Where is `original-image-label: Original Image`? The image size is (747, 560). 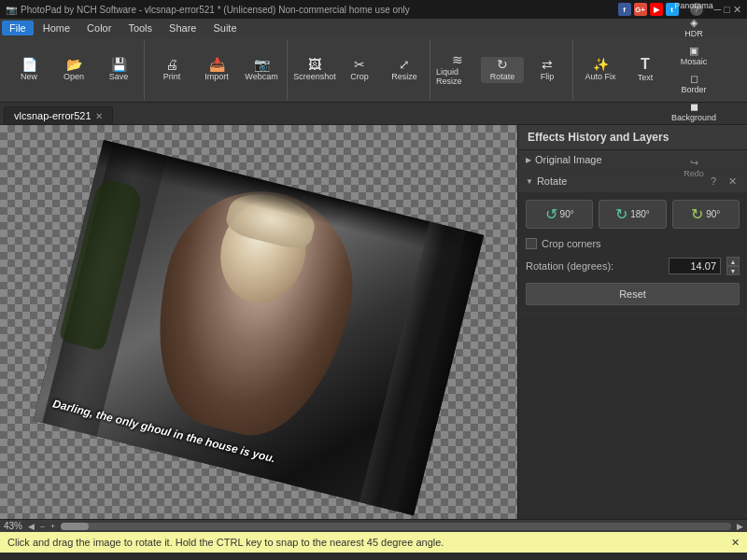 original-image-label: Original Image is located at coordinates (569, 160).